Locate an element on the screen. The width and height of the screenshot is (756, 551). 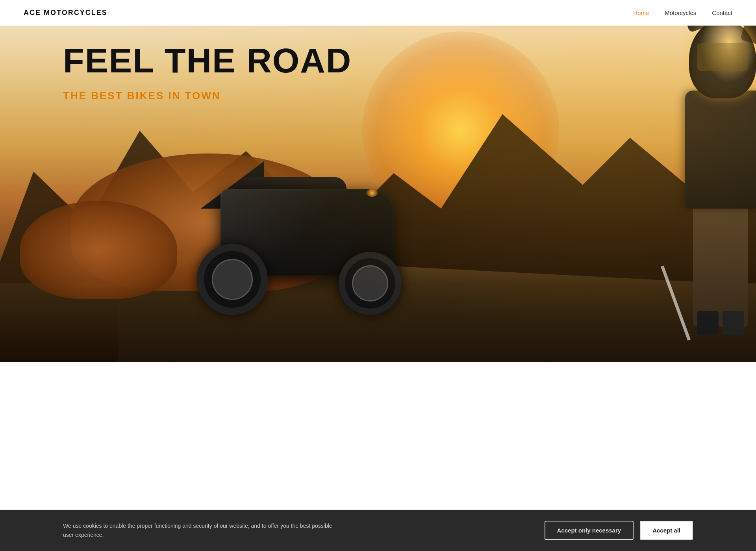
cookie-buttons: Accept only necessary Accept all is located at coordinates (619, 531).